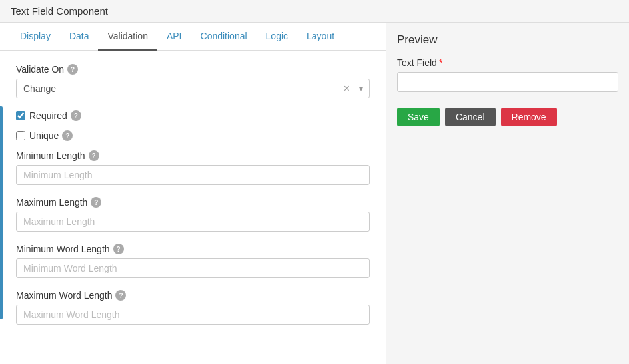 The image size is (629, 364). I want to click on tab-data: Data, so click(79, 37).